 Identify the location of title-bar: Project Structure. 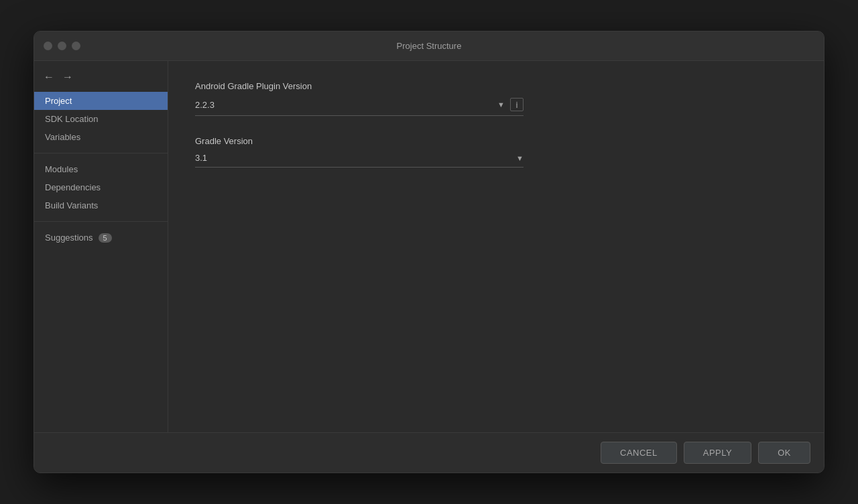
(429, 46).